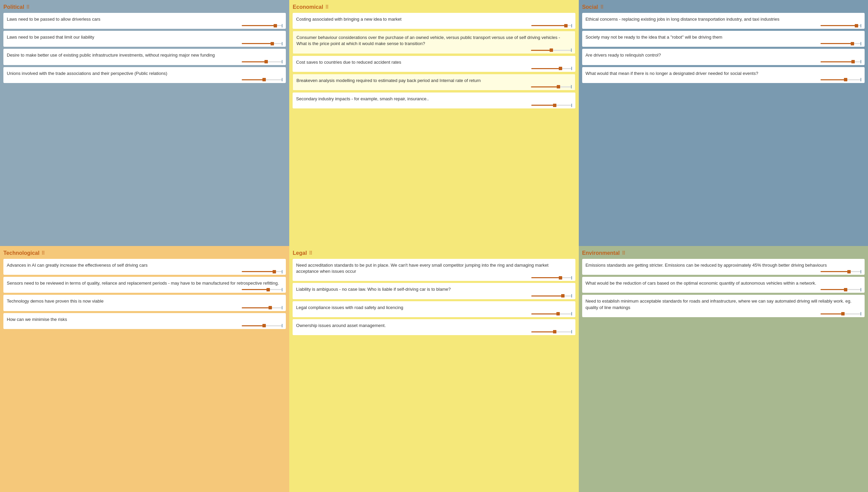 Image resolution: width=868 pixels, height=492 pixels. I want to click on card-legal-2: Legal compliance issues with road safety…, so click(434, 309).